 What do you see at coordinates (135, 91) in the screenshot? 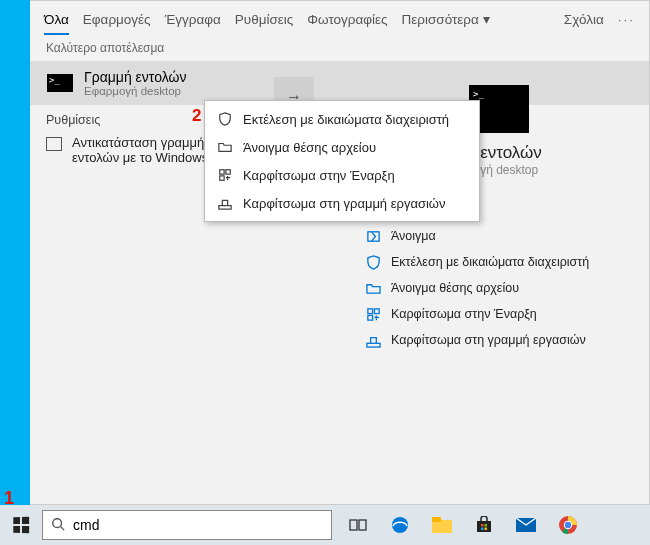
I see `result-subtitle: Εφαρμογή desktop` at bounding box center [135, 91].